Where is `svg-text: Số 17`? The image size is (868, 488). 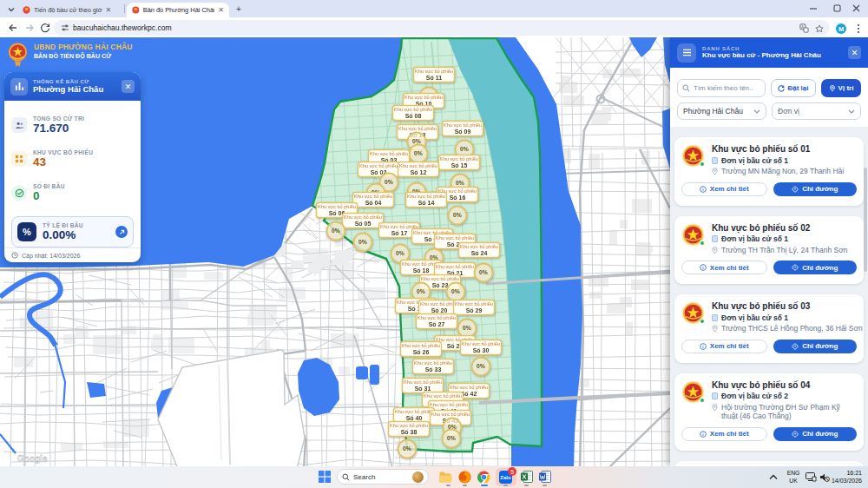
svg-text: Số 17 is located at coordinates (399, 233).